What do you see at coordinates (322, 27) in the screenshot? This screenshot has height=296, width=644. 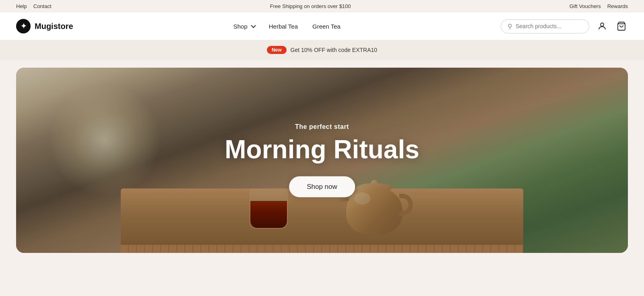 I see `main-nav: ✦ Mugistore Shop Herbal Tea Green Tea ⚲` at bounding box center [322, 27].